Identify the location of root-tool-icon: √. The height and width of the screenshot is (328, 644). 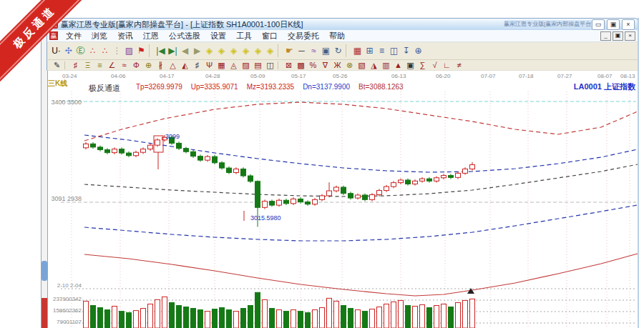
(435, 66).